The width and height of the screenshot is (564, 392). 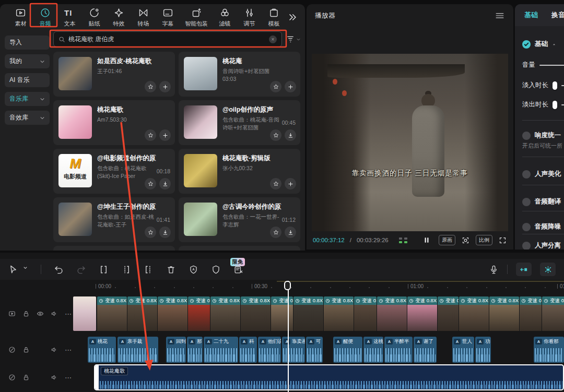 What do you see at coordinates (484, 240) in the screenshot?
I see `ratio-button: 比例` at bounding box center [484, 240].